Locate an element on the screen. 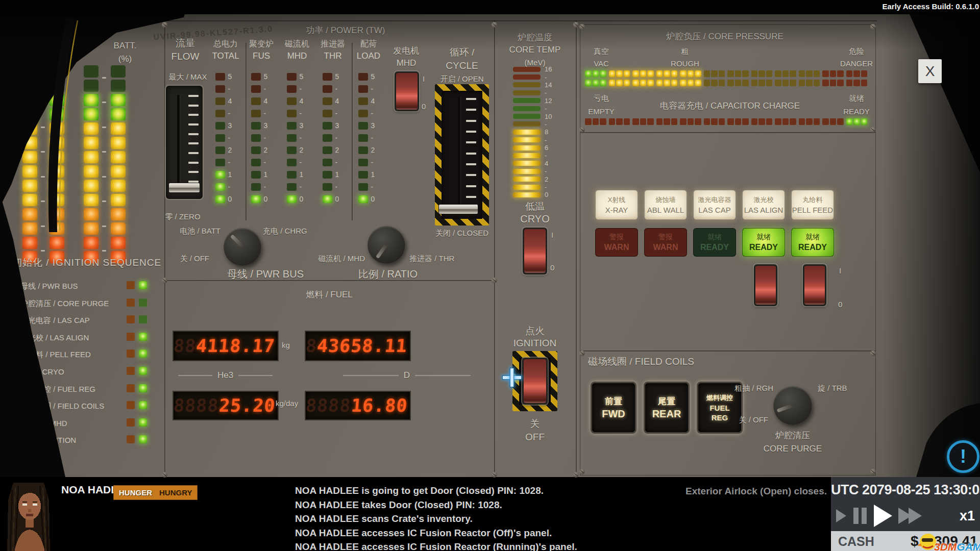 This screenshot has width=980, height=551. flow-slider is located at coordinates (184, 142).